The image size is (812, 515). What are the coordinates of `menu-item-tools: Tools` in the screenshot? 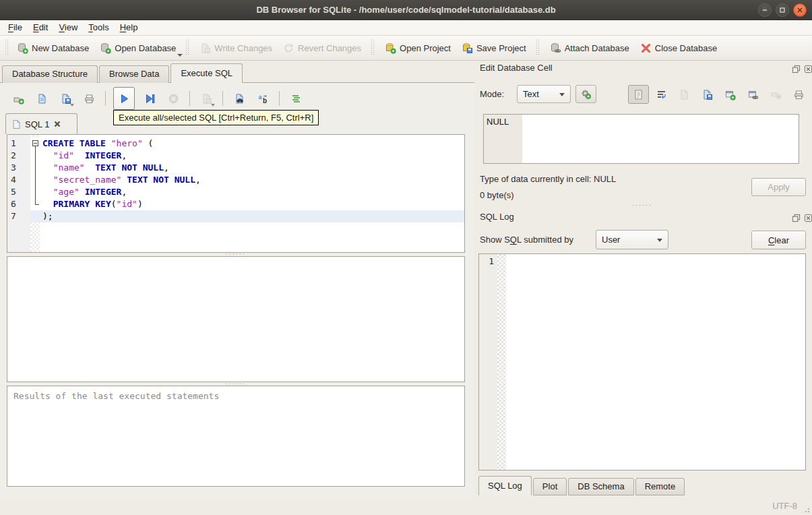 It's located at (98, 28).